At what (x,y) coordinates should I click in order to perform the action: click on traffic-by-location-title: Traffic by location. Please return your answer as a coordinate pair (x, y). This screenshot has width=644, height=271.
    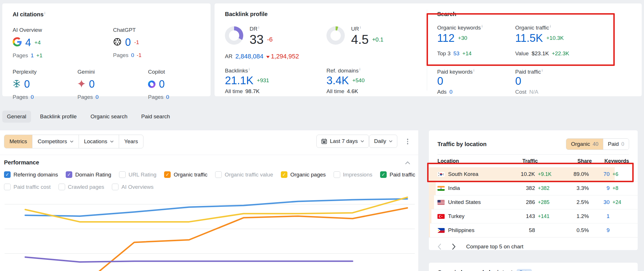
    Looking at the image, I should click on (462, 144).